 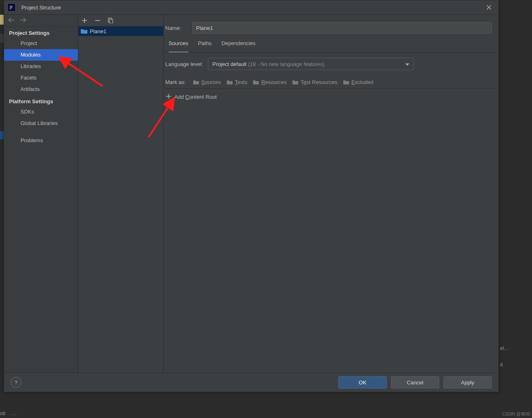 I want to click on sidebar-item-artifacts: Artifacts, so click(x=41, y=89).